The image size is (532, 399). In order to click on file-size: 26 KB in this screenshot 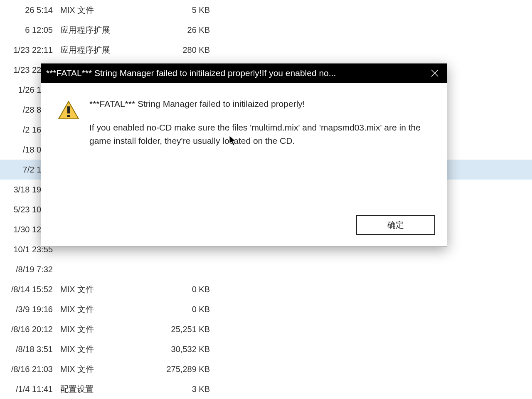, I will do `click(181, 30)`.